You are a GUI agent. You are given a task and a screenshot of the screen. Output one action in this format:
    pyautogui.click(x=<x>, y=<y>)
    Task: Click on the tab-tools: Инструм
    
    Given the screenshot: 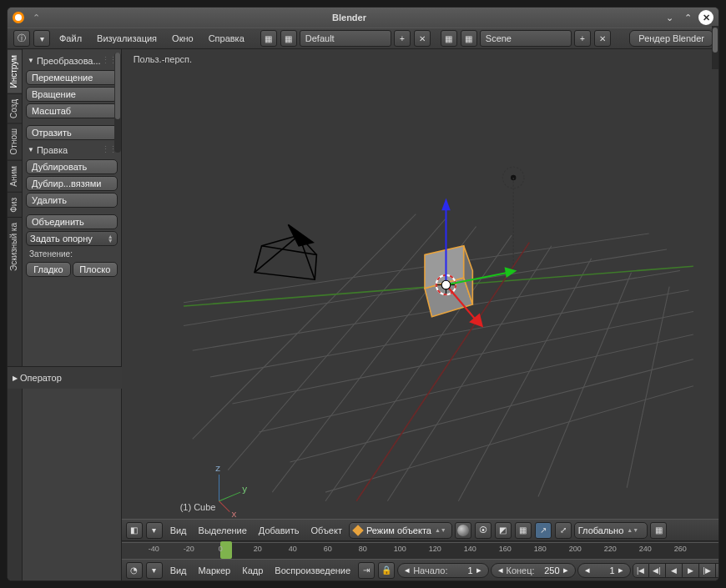 What is the action you would take?
    pyautogui.click(x=15, y=72)
    